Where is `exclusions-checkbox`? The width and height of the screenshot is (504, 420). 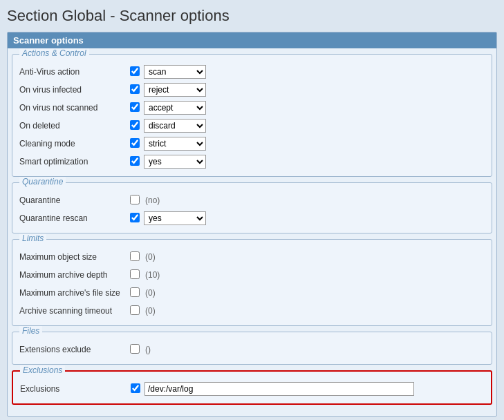
exclusions-checkbox is located at coordinates (136, 388).